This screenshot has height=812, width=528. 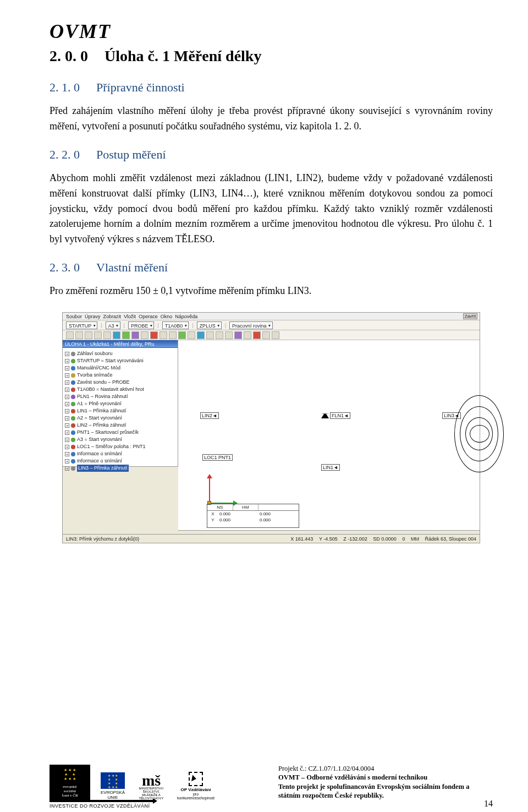 I want to click on tree-item: +A3 = Start vyrovnání, so click(x=120, y=439).